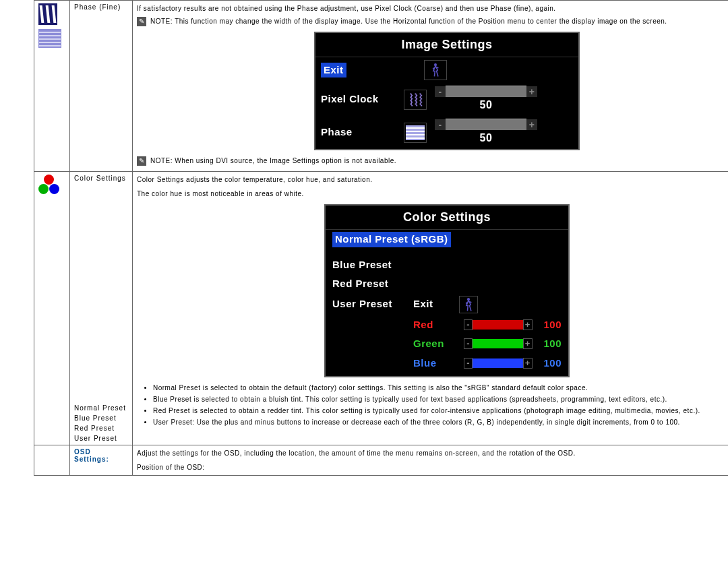 This screenshot has width=728, height=562. What do you see at coordinates (527, 363) in the screenshot?
I see `blue-plus: +` at bounding box center [527, 363].